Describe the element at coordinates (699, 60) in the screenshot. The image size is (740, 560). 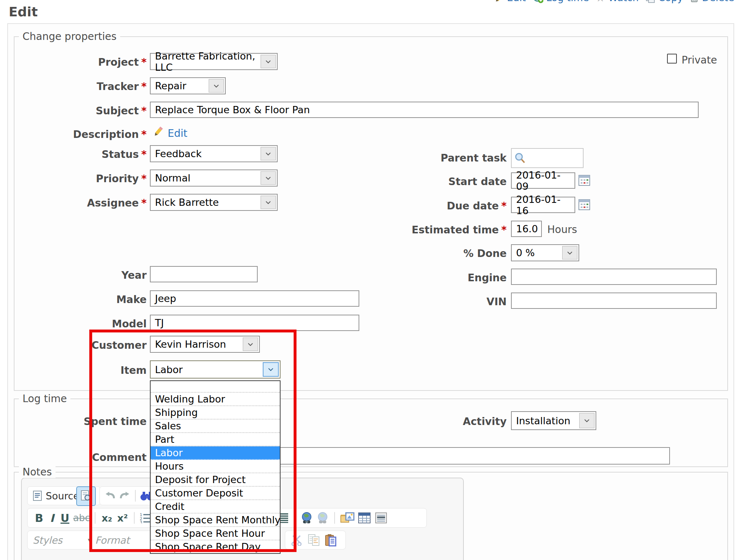
I see `private-label: Private` at that location.